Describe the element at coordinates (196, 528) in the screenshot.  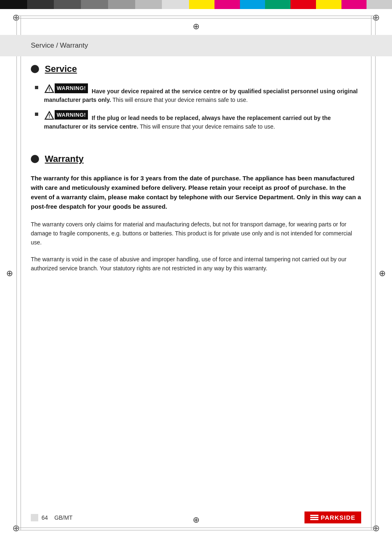
I see `bottom-border-line2` at that location.